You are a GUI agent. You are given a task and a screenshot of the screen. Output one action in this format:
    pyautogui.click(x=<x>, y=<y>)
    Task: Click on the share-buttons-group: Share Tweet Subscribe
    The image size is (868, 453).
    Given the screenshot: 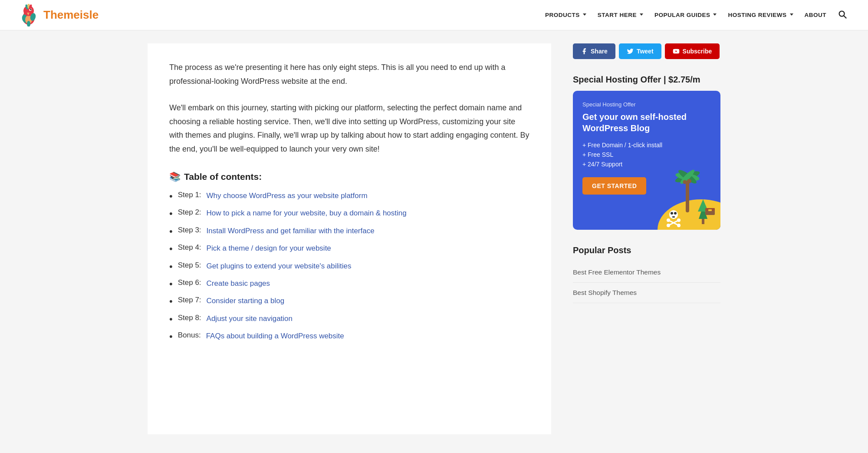 What is the action you would take?
    pyautogui.click(x=647, y=51)
    